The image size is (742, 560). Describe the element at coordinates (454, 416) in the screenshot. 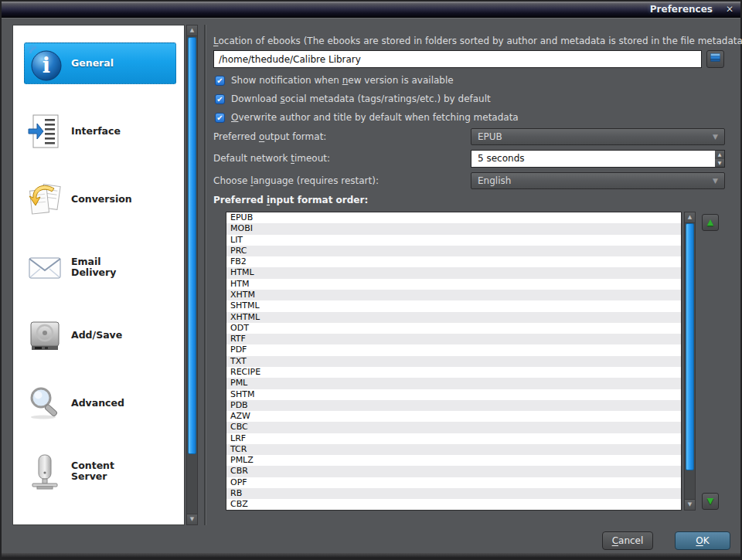

I see `format-list-item: AZW` at that location.